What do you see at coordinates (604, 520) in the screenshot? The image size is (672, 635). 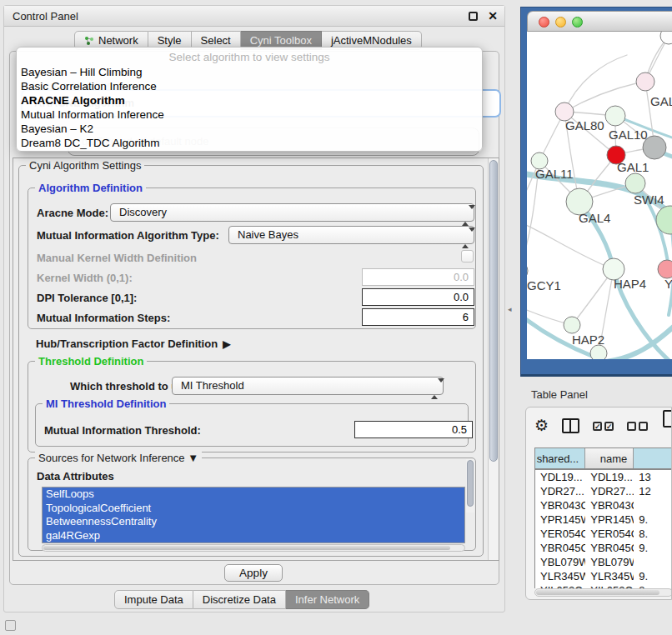 I see `table-row: YPR145WYPR145W9.` at bounding box center [604, 520].